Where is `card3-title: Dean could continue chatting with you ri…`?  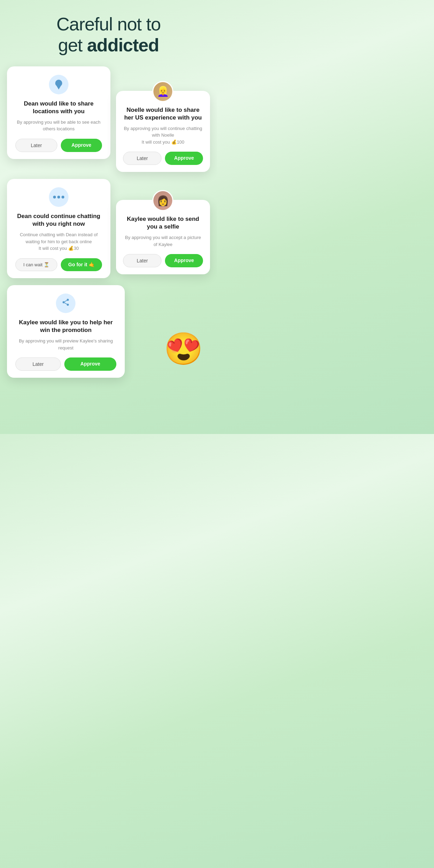
card3-title: Dean could continue chatting with you ri… is located at coordinates (59, 220).